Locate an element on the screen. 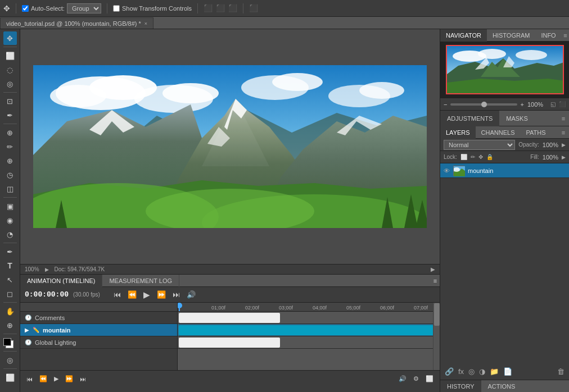 The height and width of the screenshot is (392, 569). new-group-icon: 📁 is located at coordinates (494, 372).